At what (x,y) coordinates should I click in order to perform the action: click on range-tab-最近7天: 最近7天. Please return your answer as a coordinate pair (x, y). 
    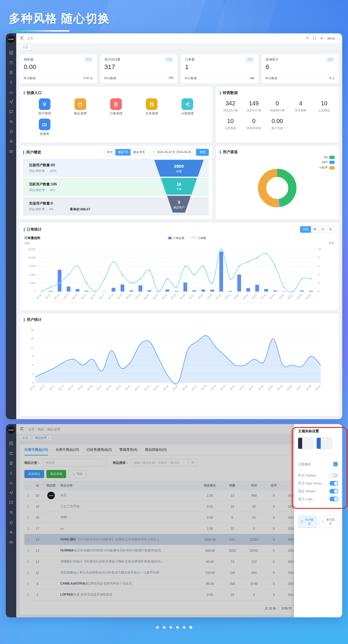
    Looking at the image, I should click on (123, 152).